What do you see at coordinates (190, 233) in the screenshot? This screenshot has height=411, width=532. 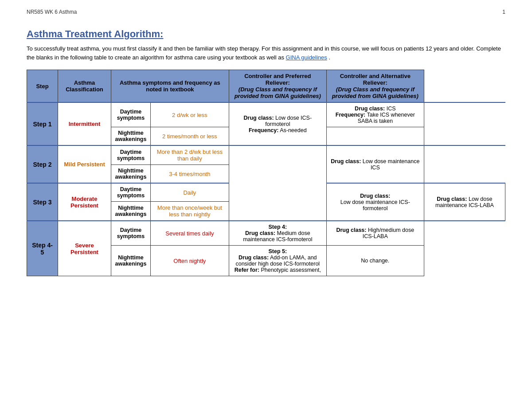 I see `step-45-daytime-value: Several times daily` at bounding box center [190, 233].